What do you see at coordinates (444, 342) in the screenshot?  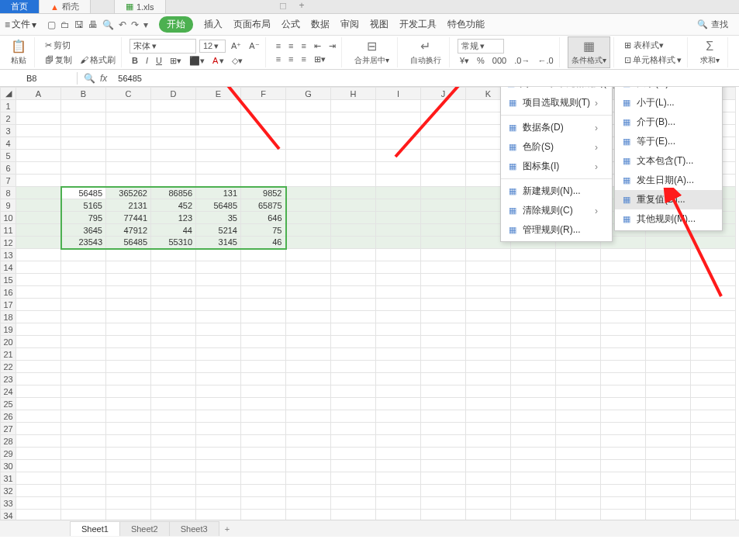 I see `cell-J20` at bounding box center [444, 342].